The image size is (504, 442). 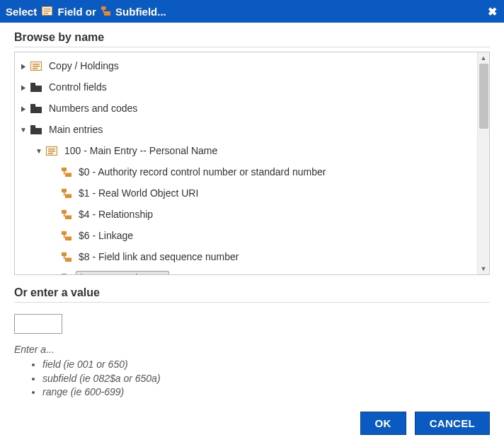 I want to click on scrollbar: ▲ ▼, so click(x=483, y=163).